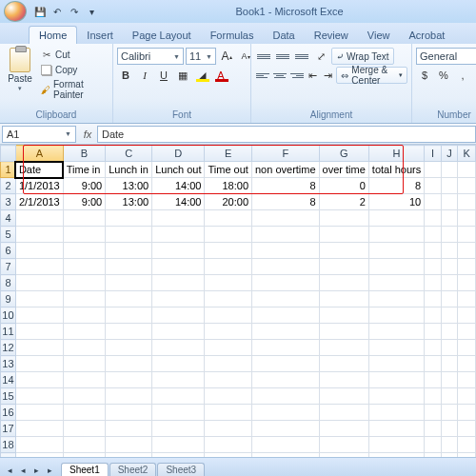  I want to click on cell-K16, so click(466, 413).